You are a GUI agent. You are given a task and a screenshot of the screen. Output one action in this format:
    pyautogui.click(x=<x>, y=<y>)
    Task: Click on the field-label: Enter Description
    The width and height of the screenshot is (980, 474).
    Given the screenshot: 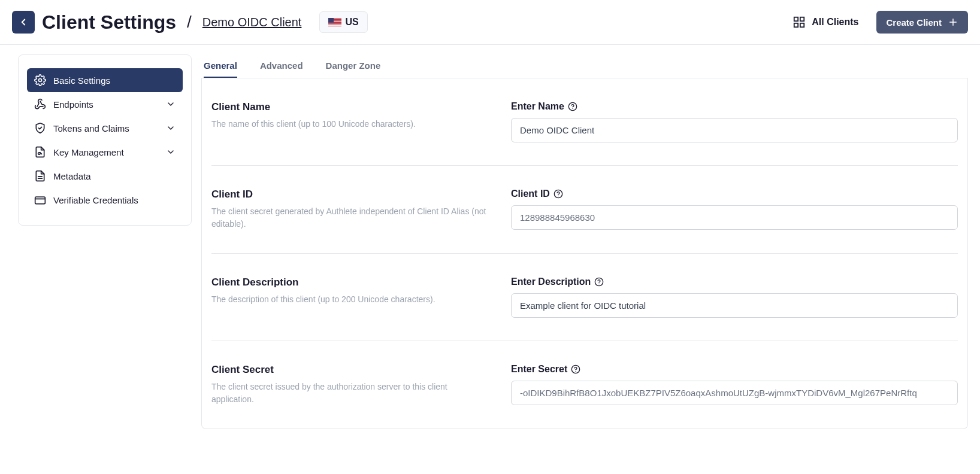 What is the action you would take?
    pyautogui.click(x=734, y=282)
    